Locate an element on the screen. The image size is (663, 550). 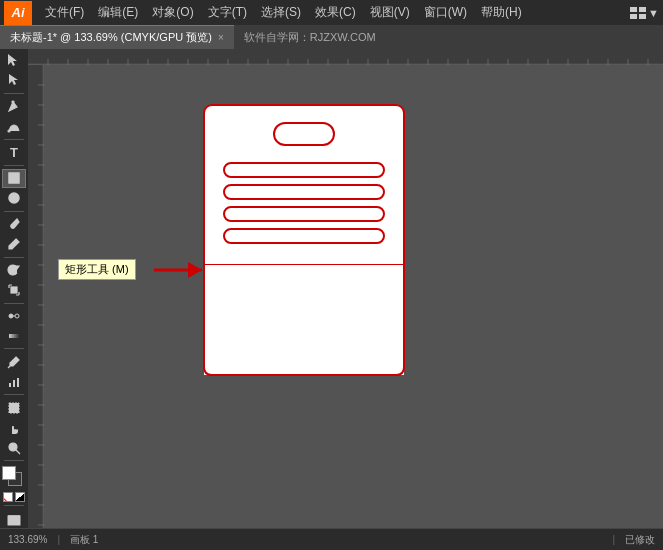
tab-bar: 未标题-1* @ 133.69% (CMYK/GPU 预览) × 软件自学网：R… is located at coordinates (332, 37).